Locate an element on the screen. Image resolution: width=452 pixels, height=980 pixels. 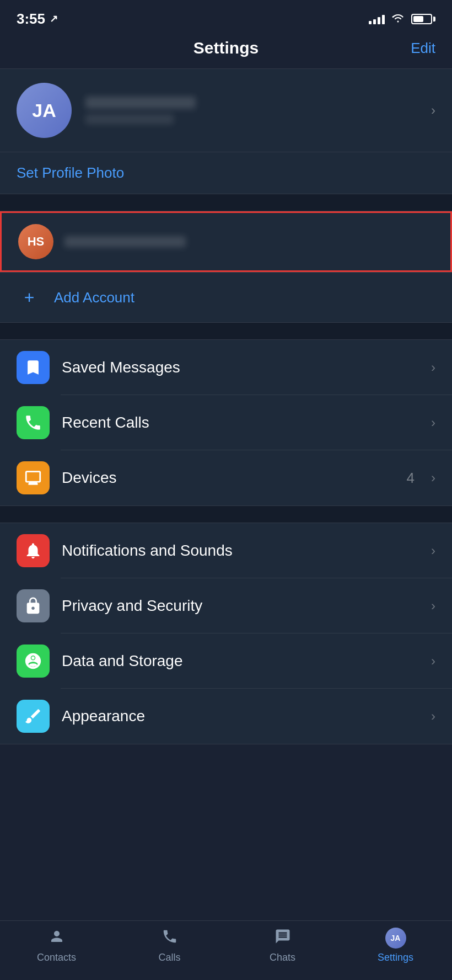
notifications-icon is located at coordinates (33, 551).